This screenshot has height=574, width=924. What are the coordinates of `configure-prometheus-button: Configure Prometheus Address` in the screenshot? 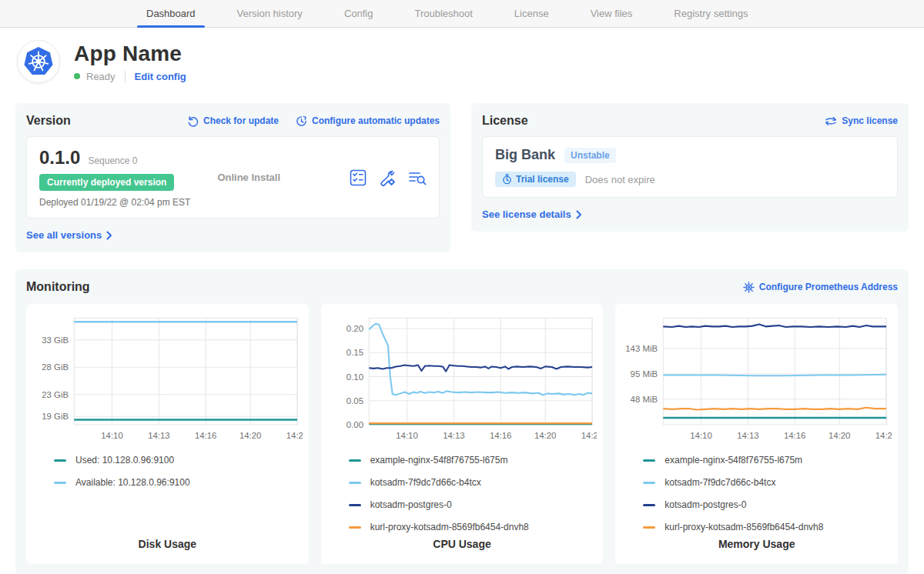 It's located at (821, 288).